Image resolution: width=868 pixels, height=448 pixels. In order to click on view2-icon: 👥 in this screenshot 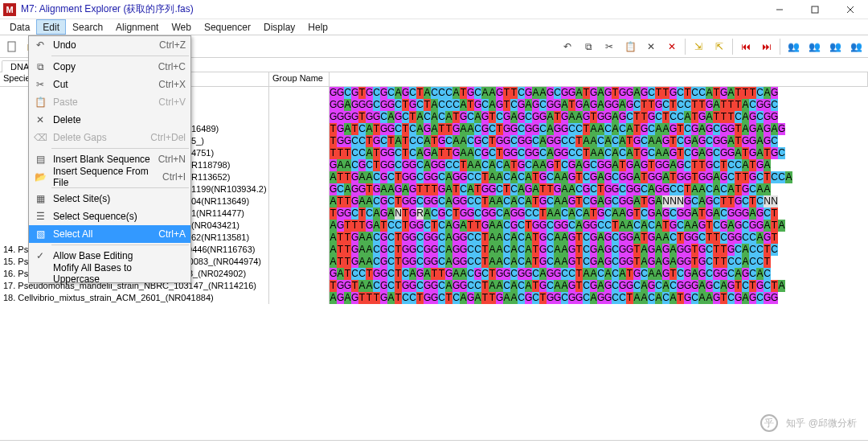, I will do `click(814, 47)`.